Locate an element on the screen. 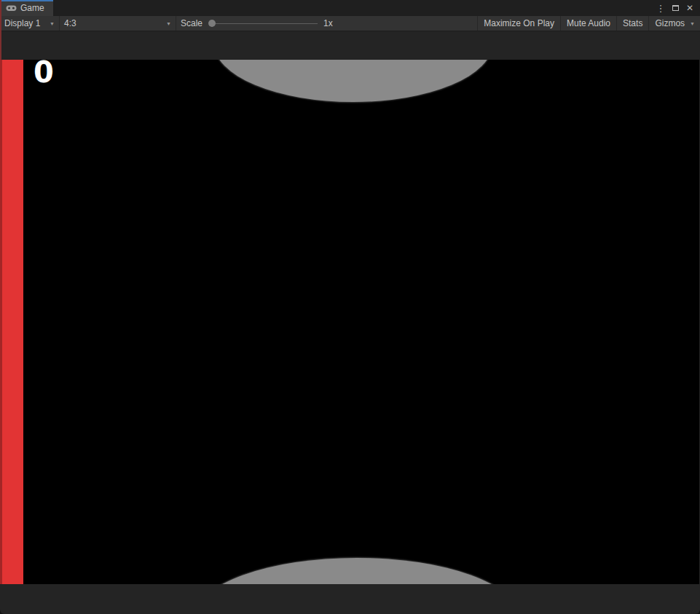 This screenshot has width=700, height=614. display-dropdown: Display 1 ▼ is located at coordinates (30, 23).